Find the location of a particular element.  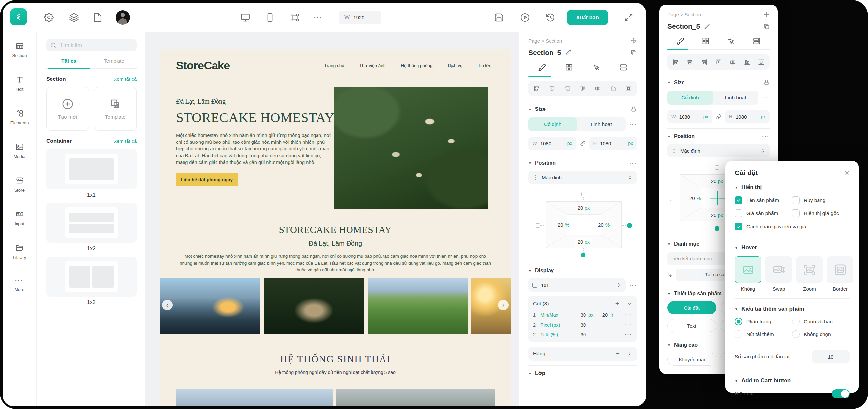

publish-button: Xuất bản is located at coordinates (588, 18).